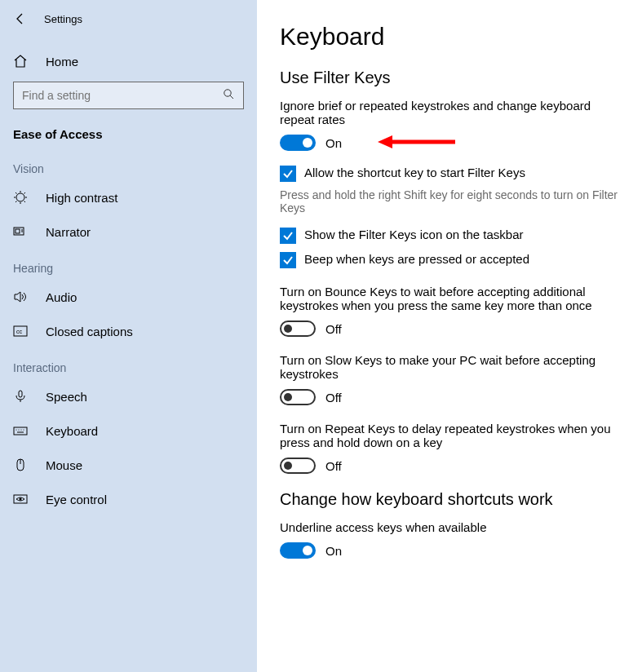 Image resolution: width=642 pixels, height=672 pixels. What do you see at coordinates (69, 232) in the screenshot?
I see `nav-label: Narrator` at bounding box center [69, 232].